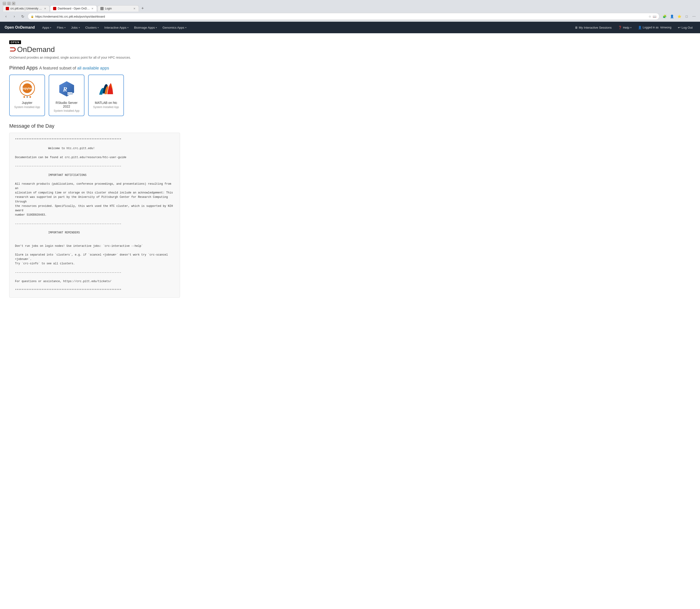 This screenshot has width=700, height=609. I want to click on browser-tab-2: Dashboard - Open OnDemand ✕, so click(73, 8).